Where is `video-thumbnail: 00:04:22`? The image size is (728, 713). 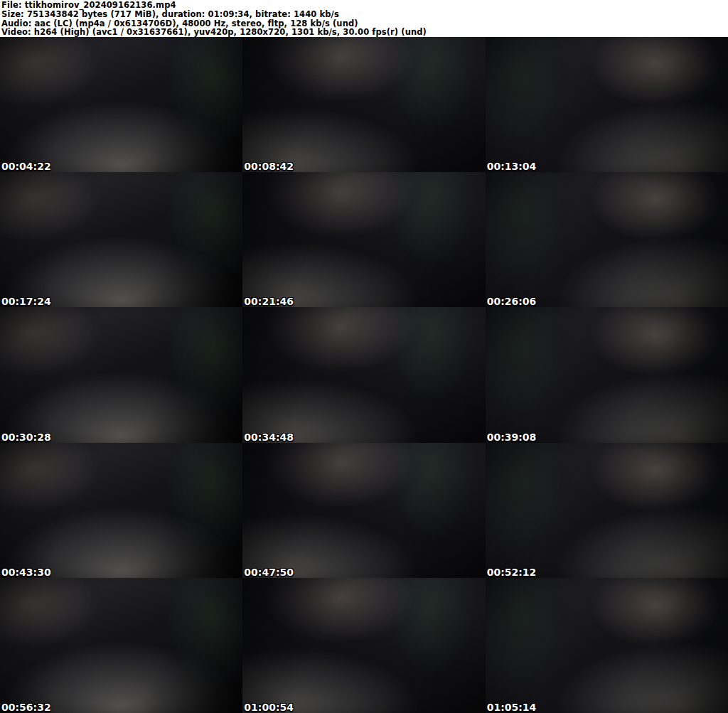
video-thumbnail: 00:04:22 is located at coordinates (121, 104).